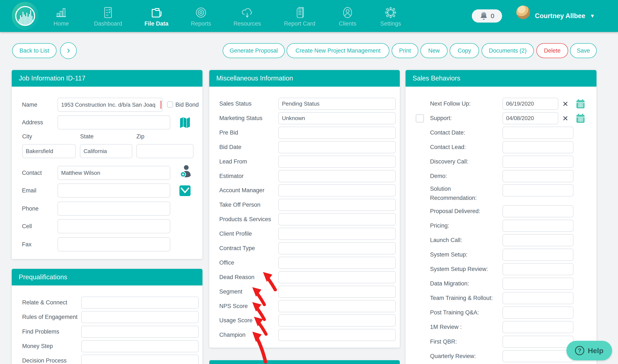  What do you see at coordinates (552, 51) in the screenshot?
I see `delete-button: Delete` at bounding box center [552, 51].